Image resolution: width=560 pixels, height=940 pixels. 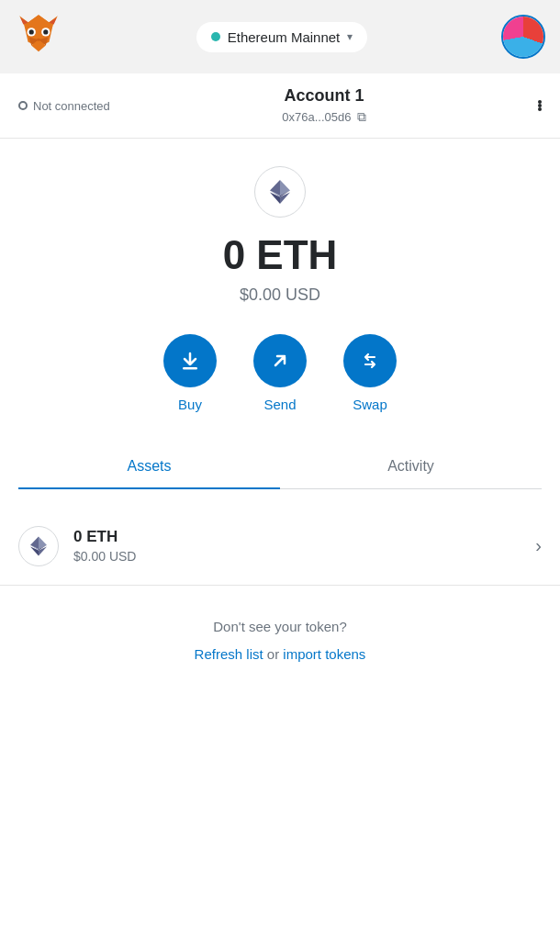 I want to click on account-address-text: 0x76a...05d6, so click(x=316, y=118).